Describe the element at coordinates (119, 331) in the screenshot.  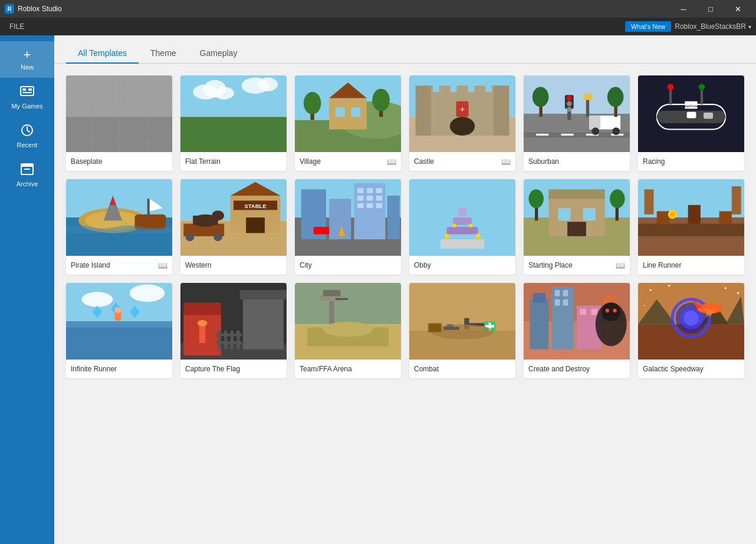
I see `template-card-infinite-runner: Infinite Runner` at that location.